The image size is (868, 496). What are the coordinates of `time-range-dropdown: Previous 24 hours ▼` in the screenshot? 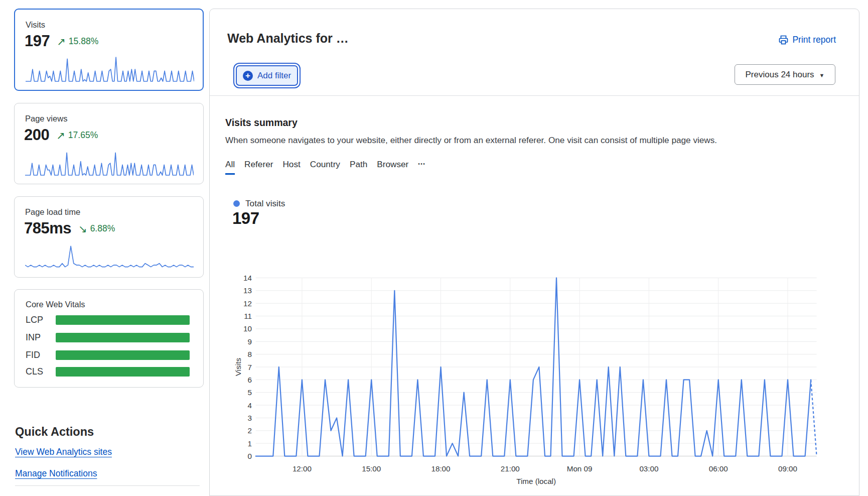 It's located at (785, 74).